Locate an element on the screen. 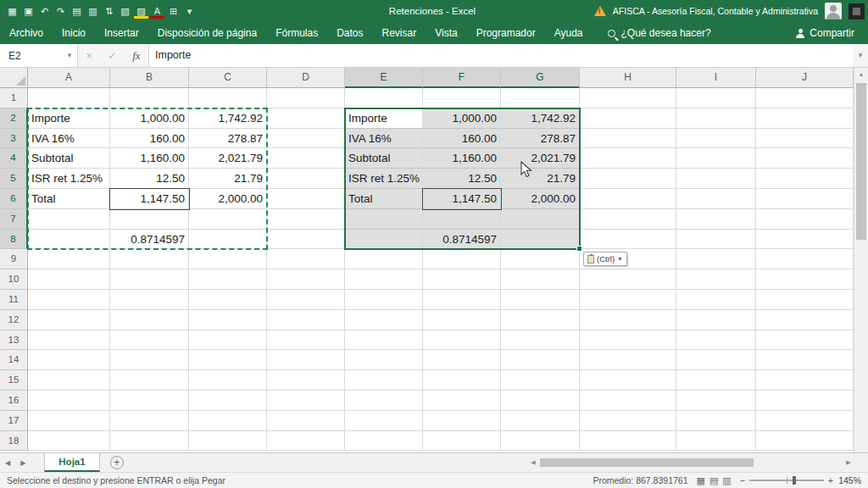  share-label: Compartir is located at coordinates (832, 33).